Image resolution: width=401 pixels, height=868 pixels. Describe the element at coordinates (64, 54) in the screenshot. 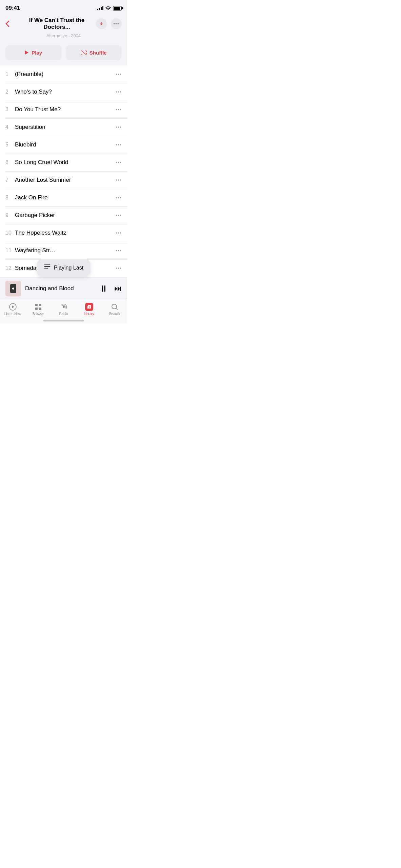

I see `action-buttons: Play Shuffle` at that location.